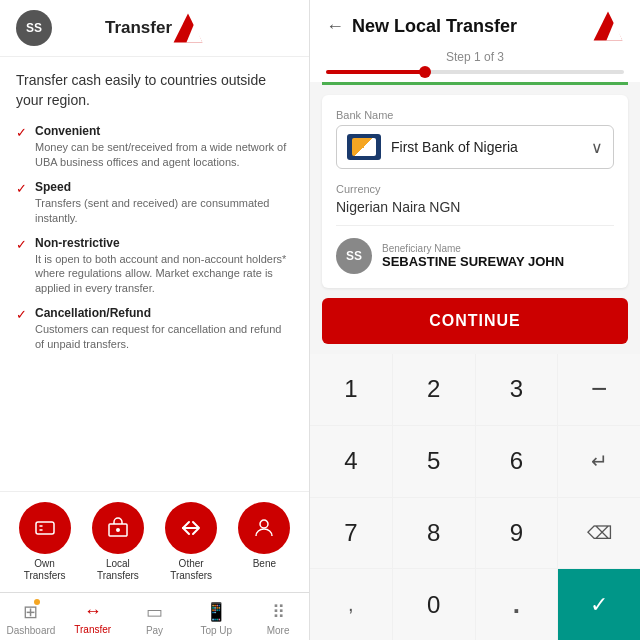 The height and width of the screenshot is (640, 640). Describe the element at coordinates (155, 618) in the screenshot. I see `nav-pay: ▭ Pay` at that location.